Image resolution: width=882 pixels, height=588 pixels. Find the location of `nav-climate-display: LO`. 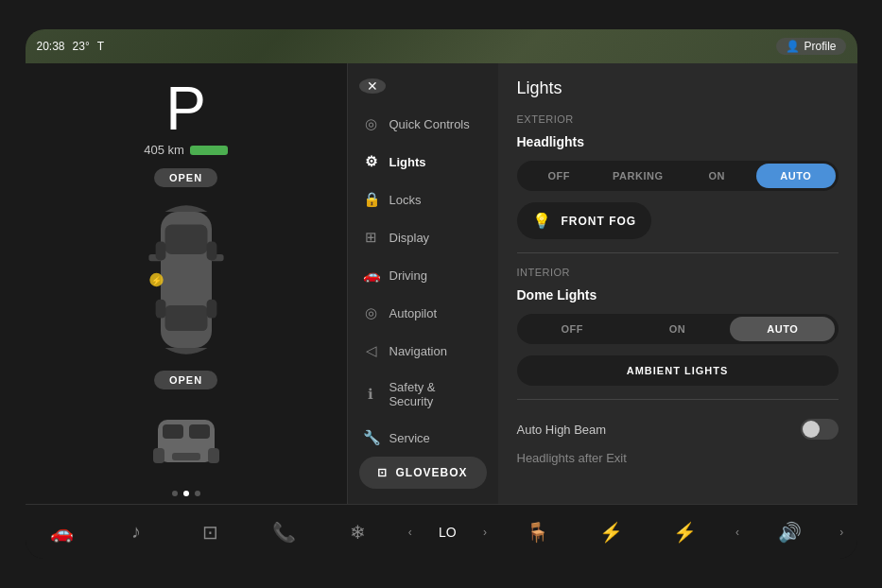

nav-climate-display: LO is located at coordinates (448, 532).